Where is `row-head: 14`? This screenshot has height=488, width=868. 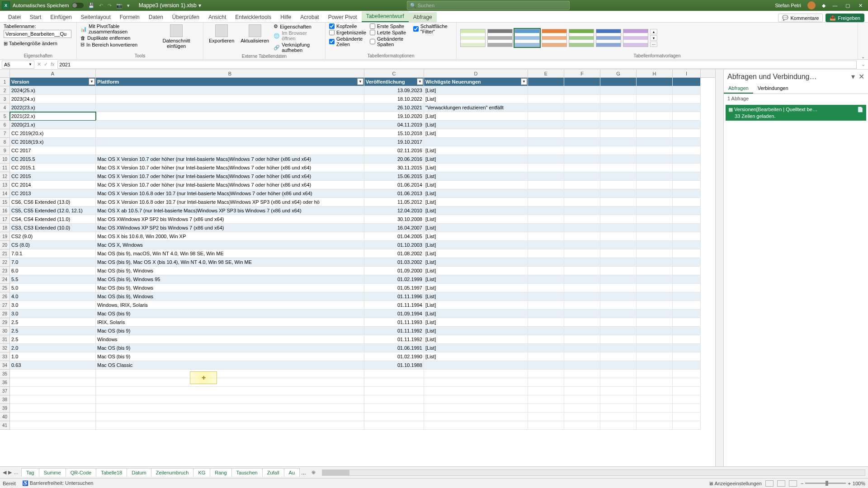 row-head: 14 is located at coordinates (5, 193).